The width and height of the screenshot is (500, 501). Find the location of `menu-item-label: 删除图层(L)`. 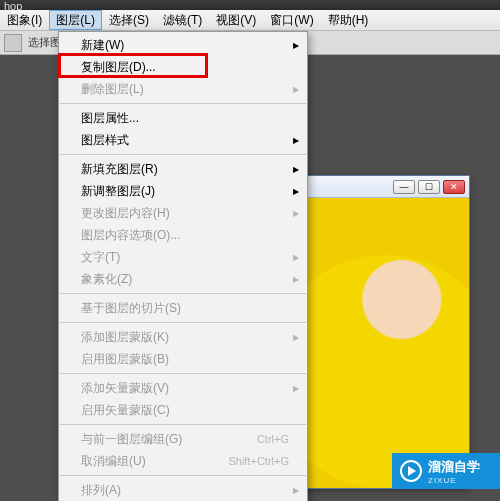

menu-item-label: 删除图层(L) is located at coordinates (185, 90).